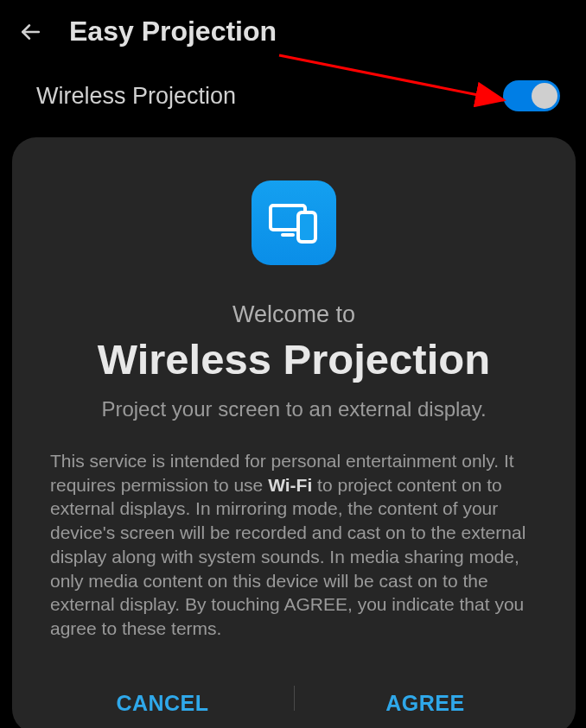  Describe the element at coordinates (425, 703) in the screenshot. I see `agree-button: AGREE` at that location.